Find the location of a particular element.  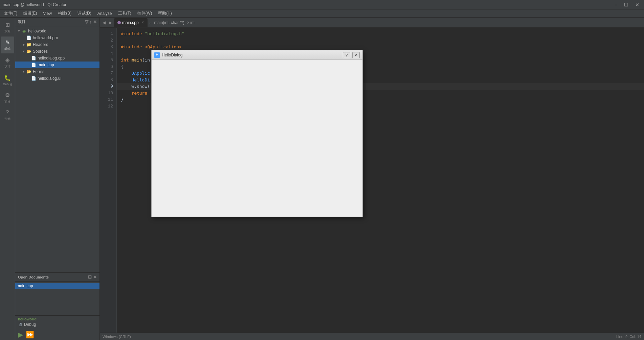

tab-icon-main-cpp is located at coordinates (119, 23).